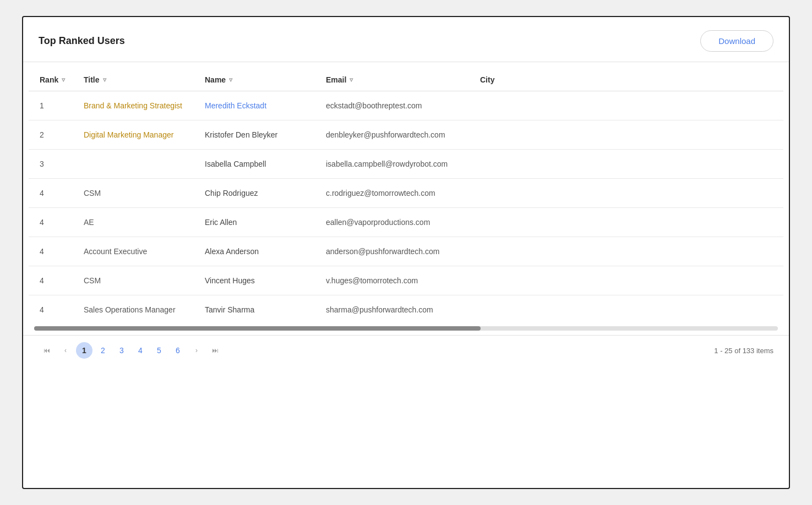 The height and width of the screenshot is (505, 812). I want to click on cell-name: Isabella Campbell, so click(254, 164).